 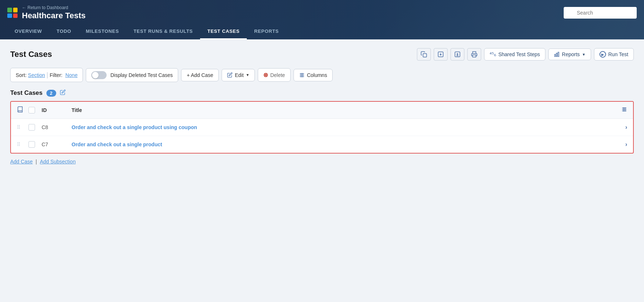 What do you see at coordinates (21, 162) in the screenshot?
I see `add-case-footer-link: Add Case` at bounding box center [21, 162].